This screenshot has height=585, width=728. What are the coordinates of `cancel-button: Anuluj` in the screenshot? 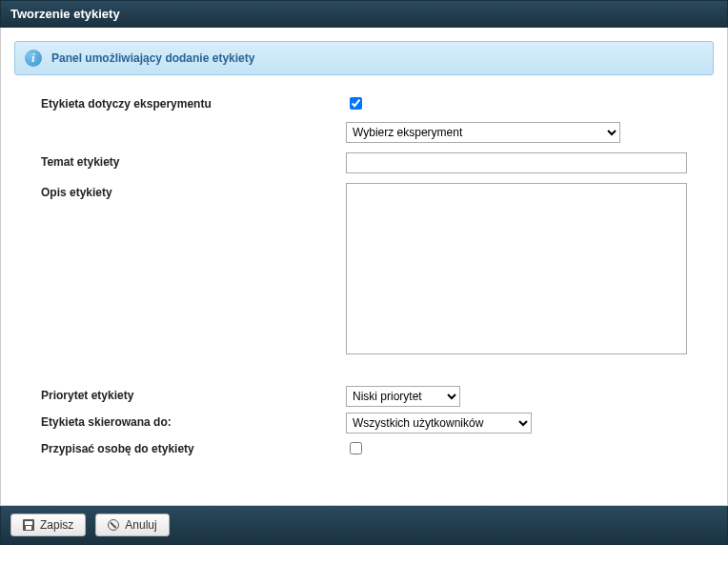 It's located at (131, 525).